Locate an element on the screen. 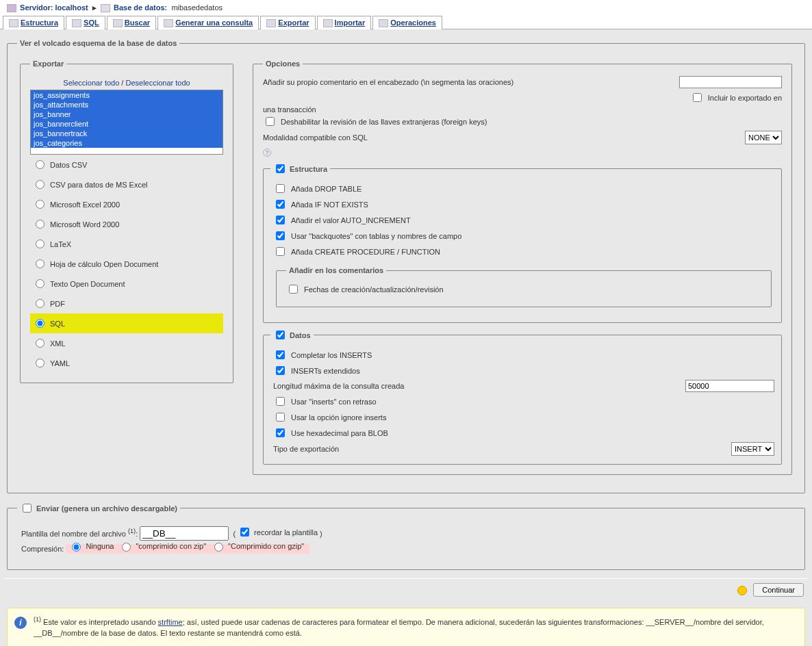 This screenshot has width=812, height=646. tab-query: Generar una consulta is located at coordinates (208, 23).